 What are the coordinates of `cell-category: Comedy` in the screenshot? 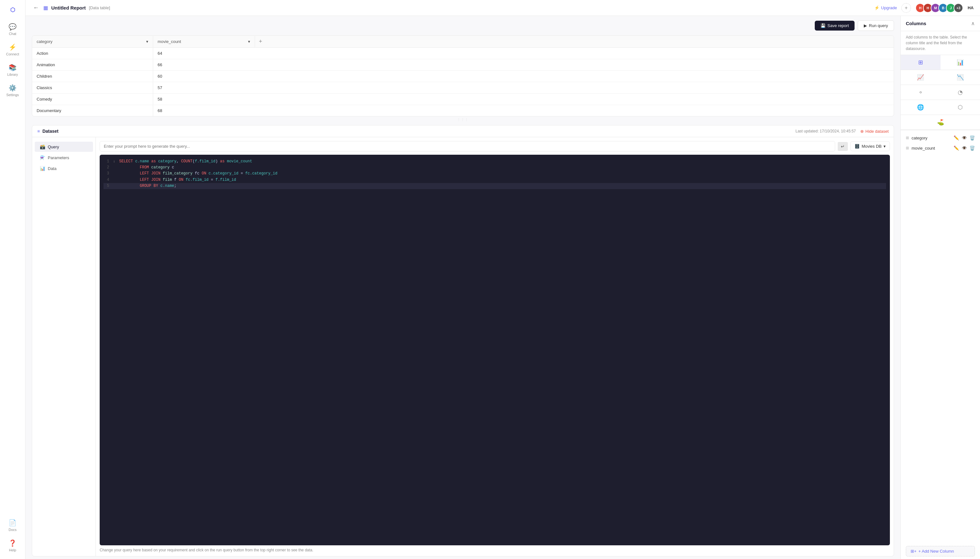 It's located at (93, 99).